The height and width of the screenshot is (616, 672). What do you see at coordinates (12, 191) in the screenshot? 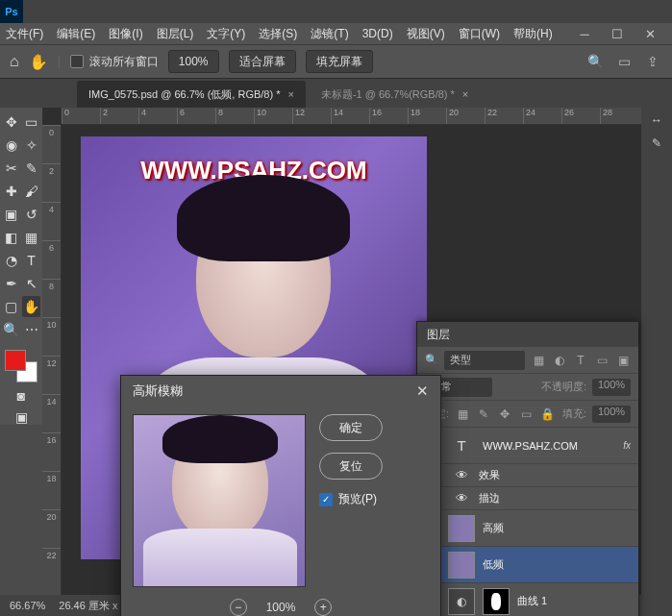
I see `heal-tool-icon: ✚` at bounding box center [12, 191].